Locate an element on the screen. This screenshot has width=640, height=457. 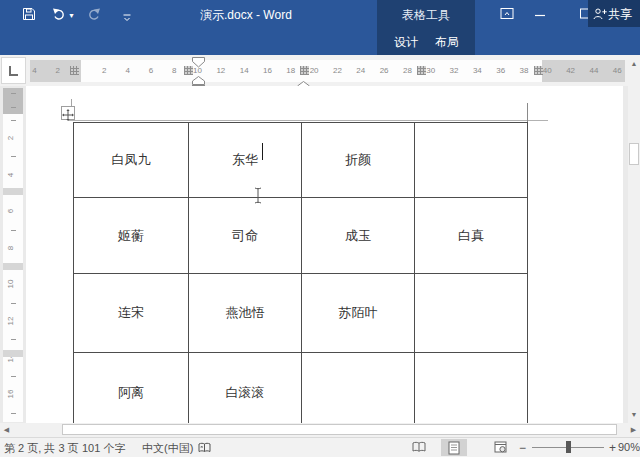
ruler-number: 18 is located at coordinates (291, 70).